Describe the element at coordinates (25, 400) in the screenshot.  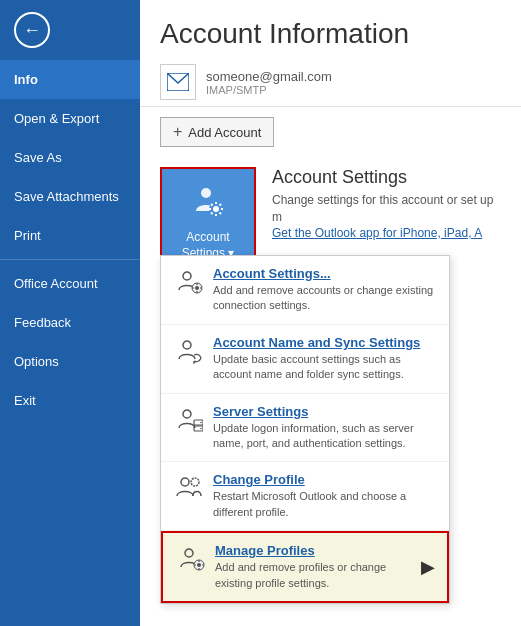
I see `sidebar-item-label: Exit` at that location.